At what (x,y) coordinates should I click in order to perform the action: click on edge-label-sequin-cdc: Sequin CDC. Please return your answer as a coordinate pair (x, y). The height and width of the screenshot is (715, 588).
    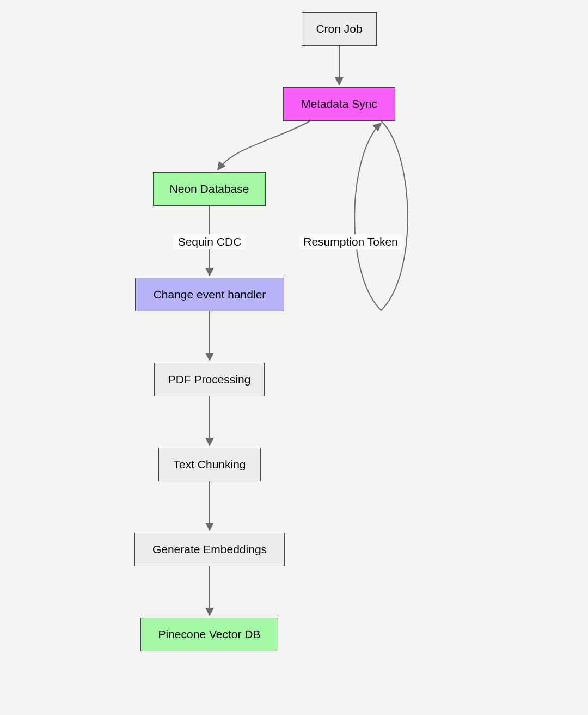
    Looking at the image, I should click on (210, 242).